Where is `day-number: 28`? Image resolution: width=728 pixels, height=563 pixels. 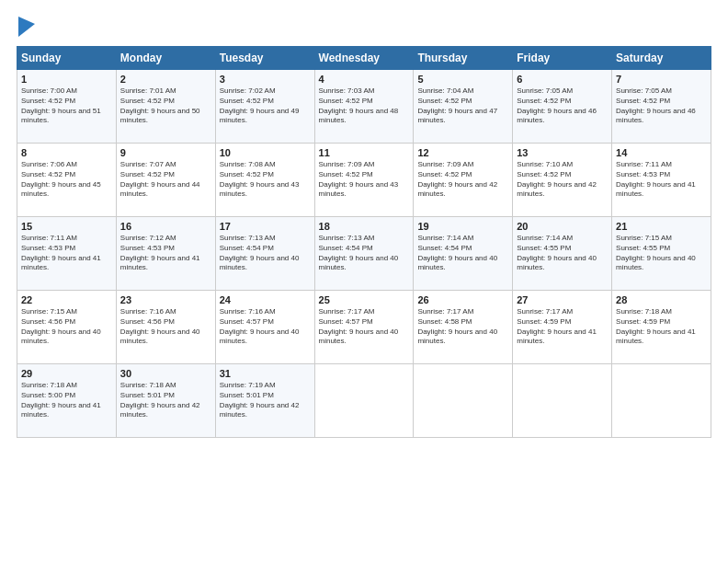 day-number: 28 is located at coordinates (662, 300).